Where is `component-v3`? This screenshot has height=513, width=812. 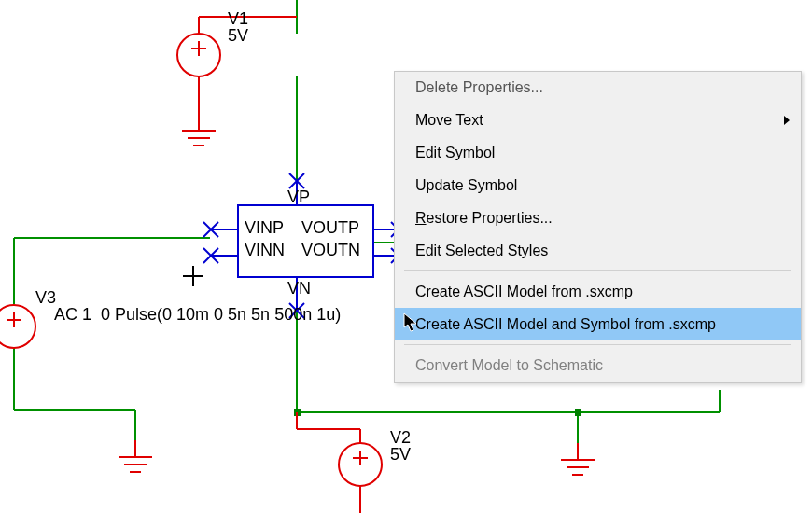
component-v3 is located at coordinates (18, 326).